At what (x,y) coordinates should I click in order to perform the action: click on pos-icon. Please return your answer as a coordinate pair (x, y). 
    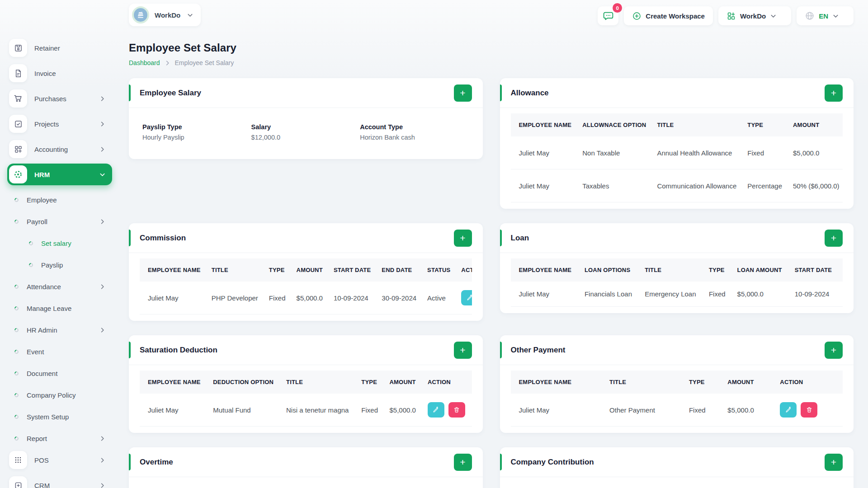
    Looking at the image, I should click on (18, 460).